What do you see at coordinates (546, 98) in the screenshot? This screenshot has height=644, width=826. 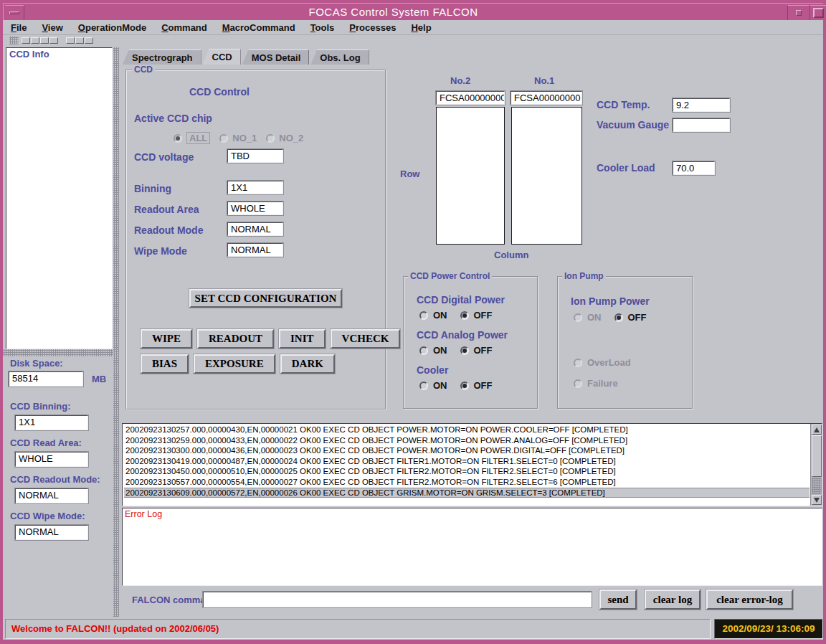 I see `chip-no1-id-field: FCSA00000000` at bounding box center [546, 98].